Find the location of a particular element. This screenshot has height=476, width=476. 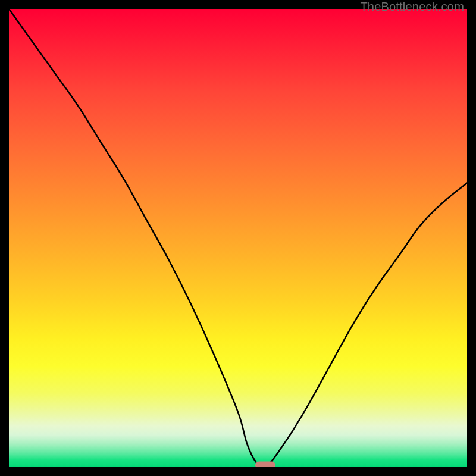

minimum-marker is located at coordinates (265, 465).